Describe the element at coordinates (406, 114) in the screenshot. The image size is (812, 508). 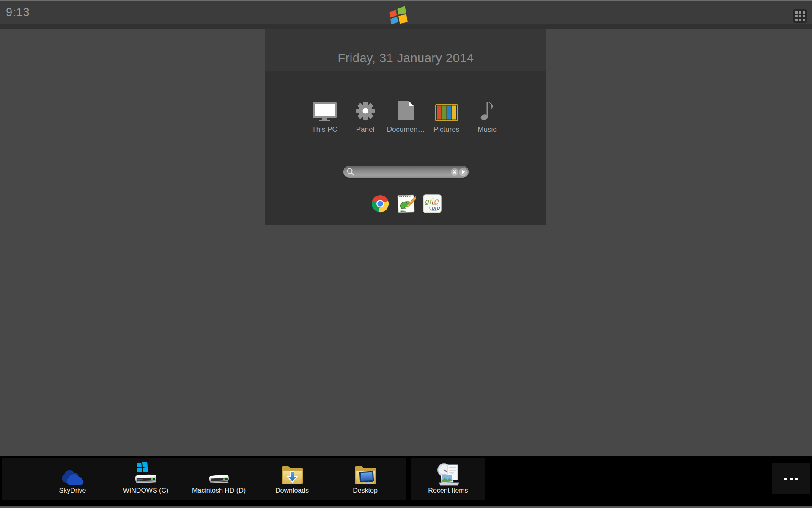
I see `tile-documents: Documen…` at that location.